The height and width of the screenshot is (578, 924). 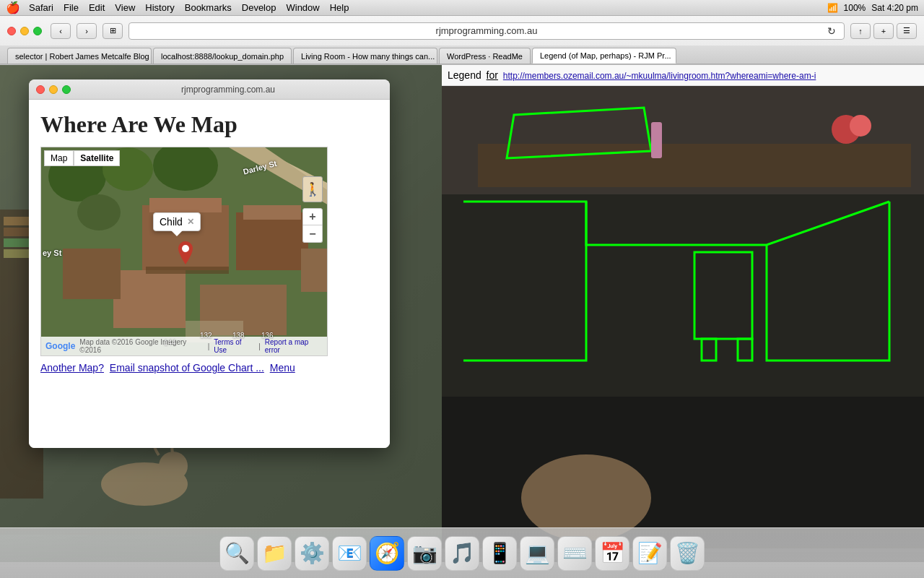 I want to click on dock-icon-mail: 📧, so click(x=349, y=553).